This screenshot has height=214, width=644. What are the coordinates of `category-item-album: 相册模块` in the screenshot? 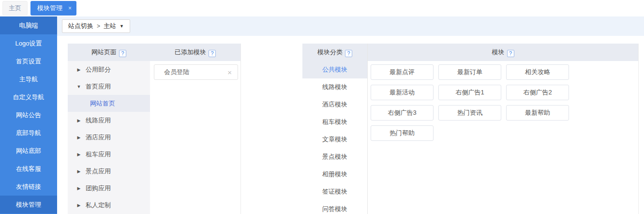 It's located at (335, 174).